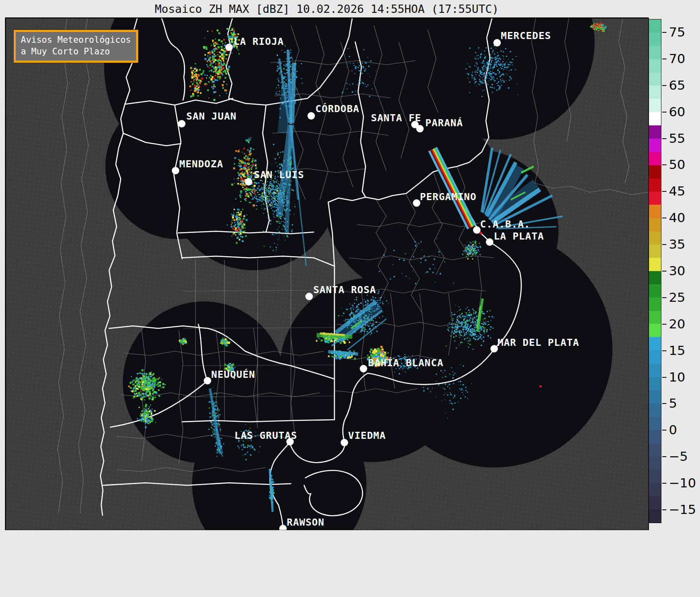 This screenshot has width=700, height=597. What do you see at coordinates (233, 374) in the screenshot?
I see `city-label-neuqu-n: NEUQUÉN` at bounding box center [233, 374].